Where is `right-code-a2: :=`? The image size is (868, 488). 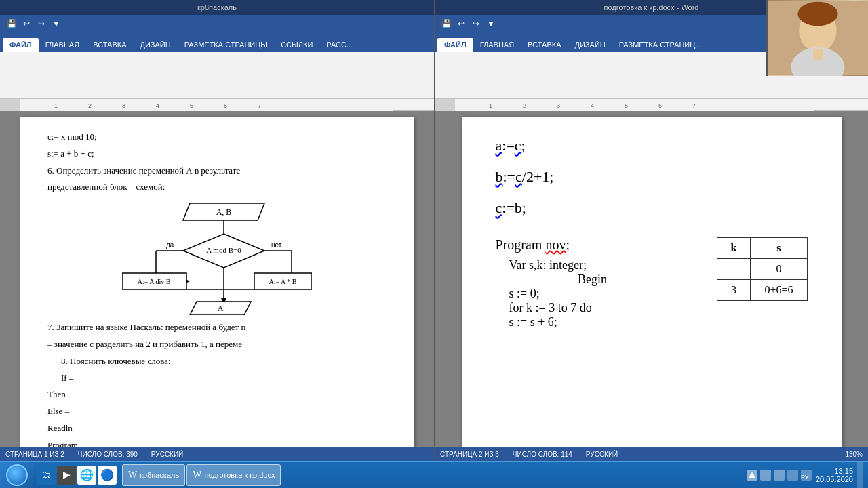
right-code-a2: := is located at coordinates (509, 145).